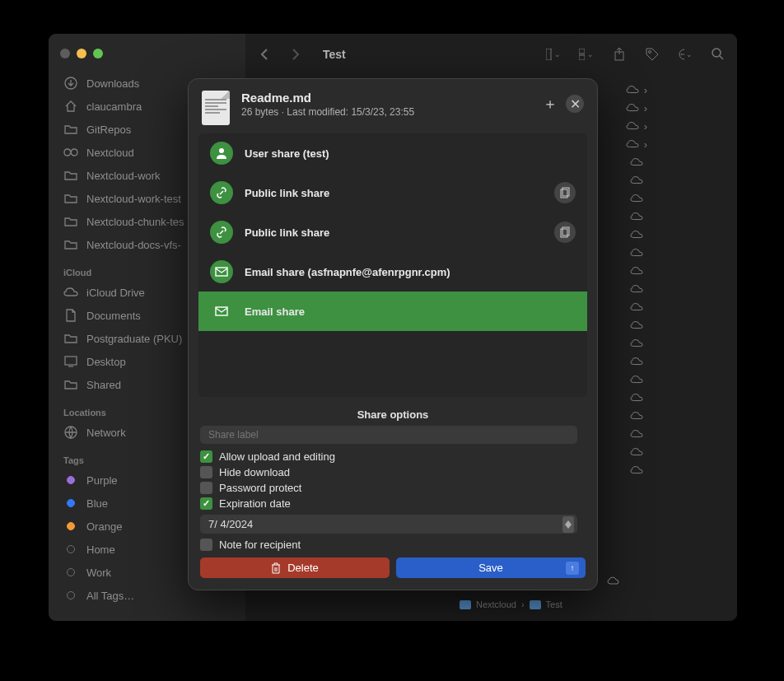 Image resolution: width=784 pixels, height=681 pixels. Describe the element at coordinates (109, 130) in the screenshot. I see `sidebar-item-label: GitRepos` at that location.